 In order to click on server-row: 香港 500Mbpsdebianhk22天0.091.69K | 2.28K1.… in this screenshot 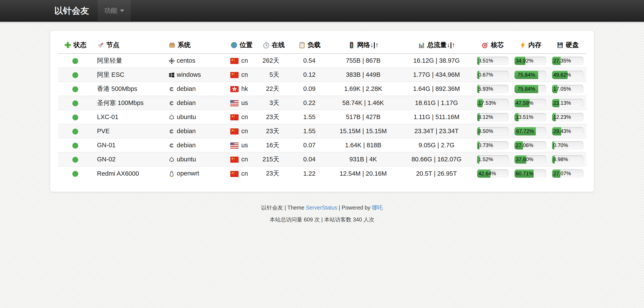, I will do `click(322, 89)`.